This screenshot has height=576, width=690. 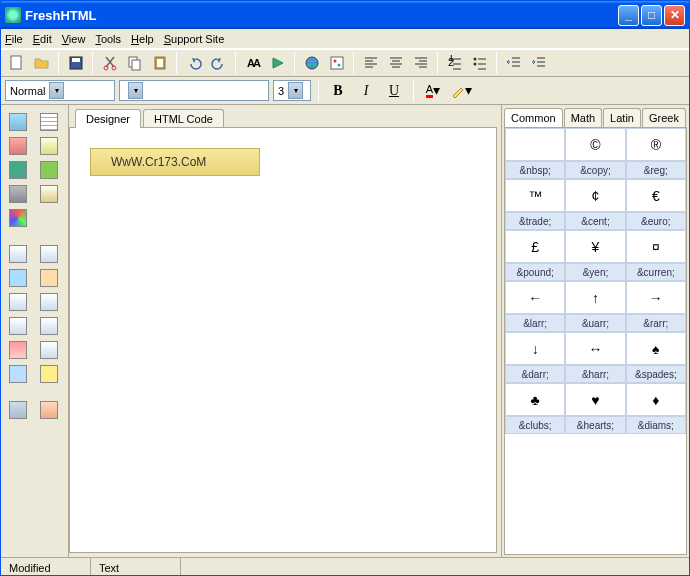 What do you see at coordinates (14, 39) in the screenshot?
I see `menu-file: File` at bounding box center [14, 39].